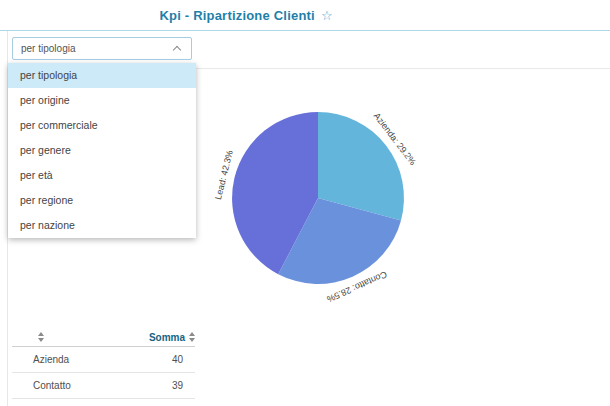 Image resolution: width=610 pixels, height=406 pixels. Describe the element at coordinates (94, 48) in the screenshot. I see `filter-select-value: per tipologia` at that location.